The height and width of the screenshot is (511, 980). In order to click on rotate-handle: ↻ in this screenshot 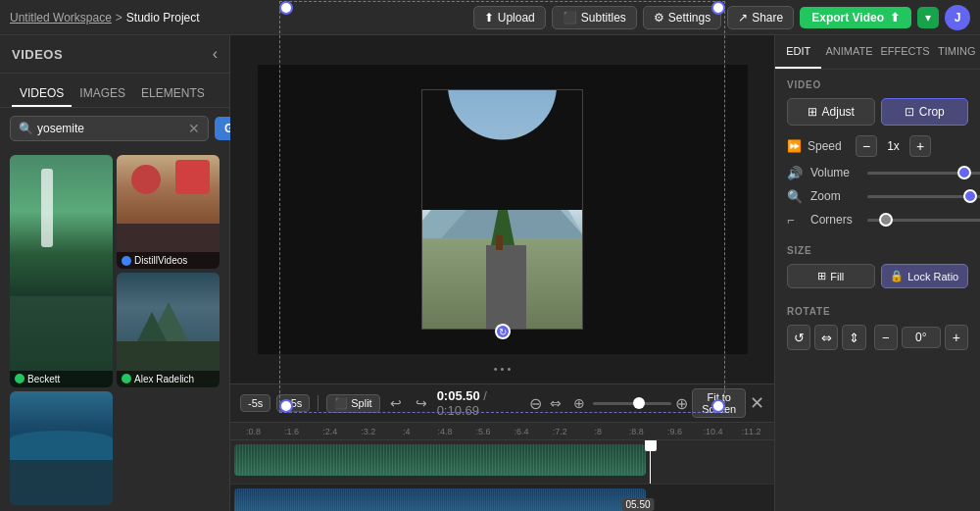, I will do `click(503, 332)`.